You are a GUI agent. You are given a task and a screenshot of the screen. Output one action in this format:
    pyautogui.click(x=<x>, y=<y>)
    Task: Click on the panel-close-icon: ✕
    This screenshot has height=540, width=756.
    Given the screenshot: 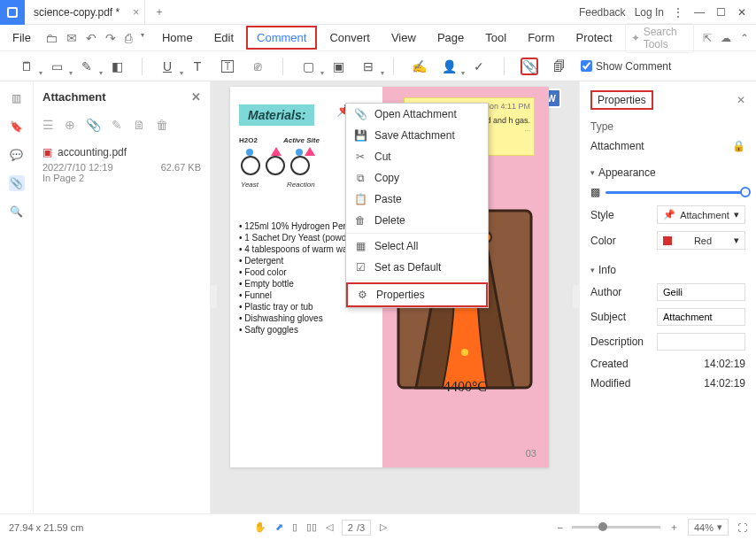 What is the action you would take?
    pyautogui.click(x=197, y=97)
    